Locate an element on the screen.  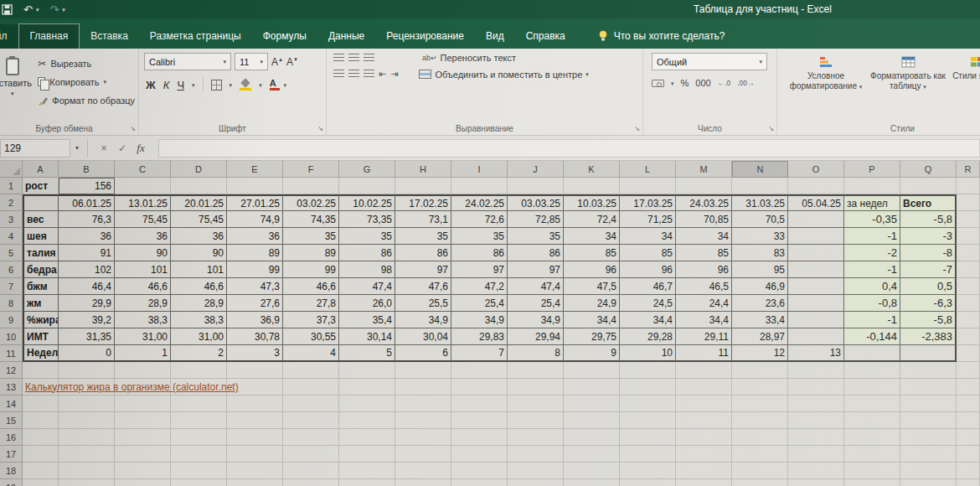
cell-J9: 34,9 is located at coordinates (536, 320).